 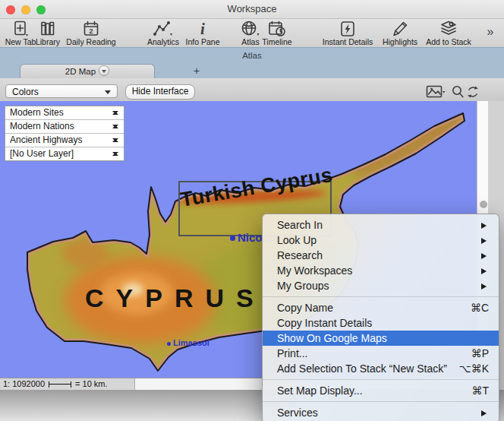 What do you see at coordinates (484, 204) in the screenshot?
I see `scrollbar-thumb` at bounding box center [484, 204].